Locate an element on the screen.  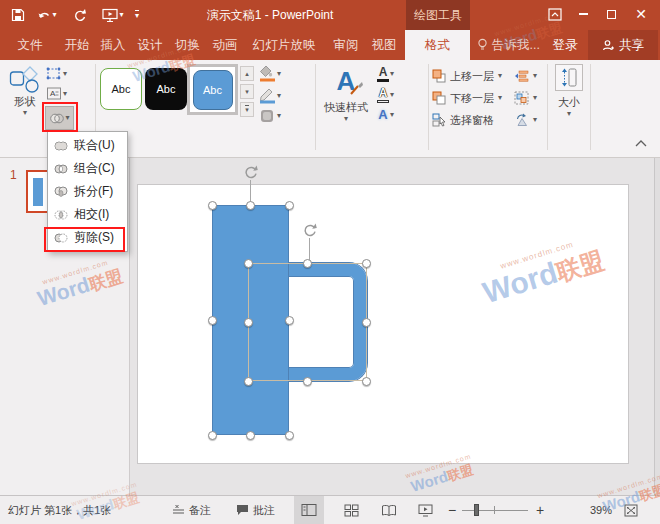
selection-pane-button: 选择窗格 is located at coordinates (463, 120).